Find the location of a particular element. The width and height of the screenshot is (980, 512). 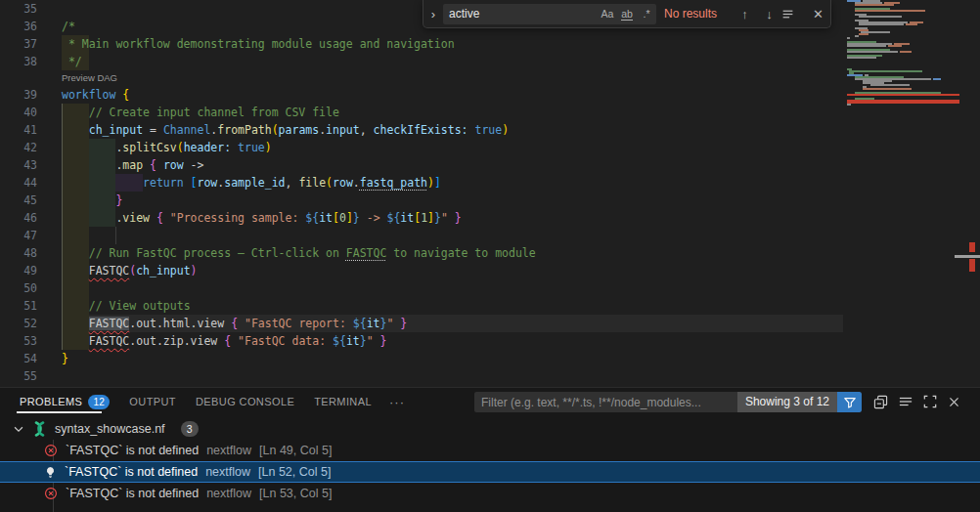

code-line-43: .map { row -> is located at coordinates (133, 165).